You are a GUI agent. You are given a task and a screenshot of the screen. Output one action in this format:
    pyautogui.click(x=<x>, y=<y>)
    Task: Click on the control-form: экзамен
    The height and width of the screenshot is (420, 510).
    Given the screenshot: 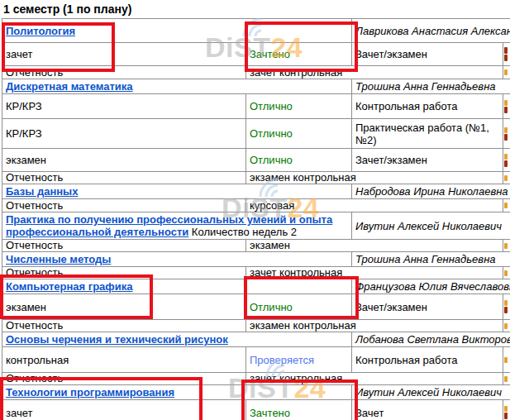 What is the action you would take?
    pyautogui.click(x=124, y=160)
    